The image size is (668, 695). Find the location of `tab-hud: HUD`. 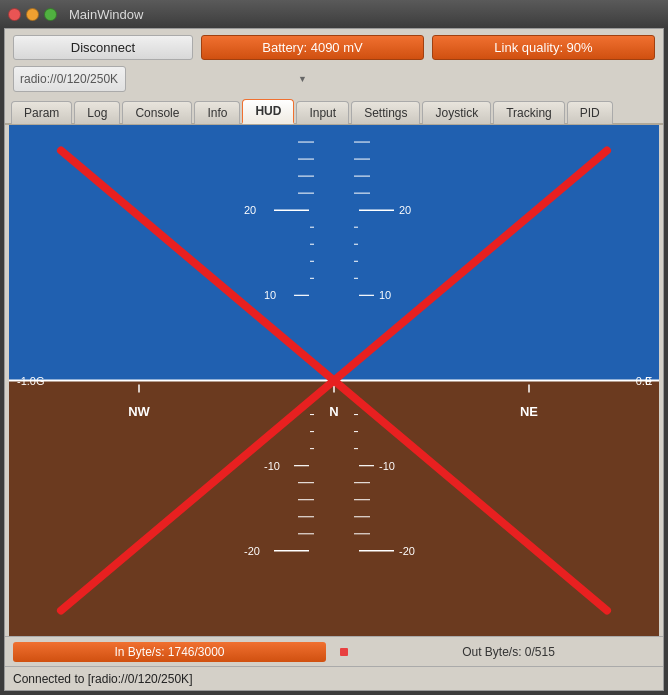

tab-hud: HUD is located at coordinates (268, 112).